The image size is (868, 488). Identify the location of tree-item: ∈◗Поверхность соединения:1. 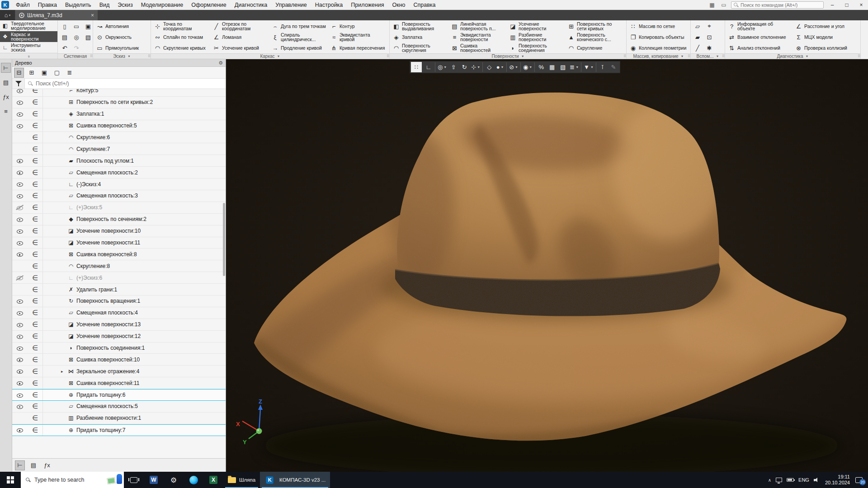
(119, 348).